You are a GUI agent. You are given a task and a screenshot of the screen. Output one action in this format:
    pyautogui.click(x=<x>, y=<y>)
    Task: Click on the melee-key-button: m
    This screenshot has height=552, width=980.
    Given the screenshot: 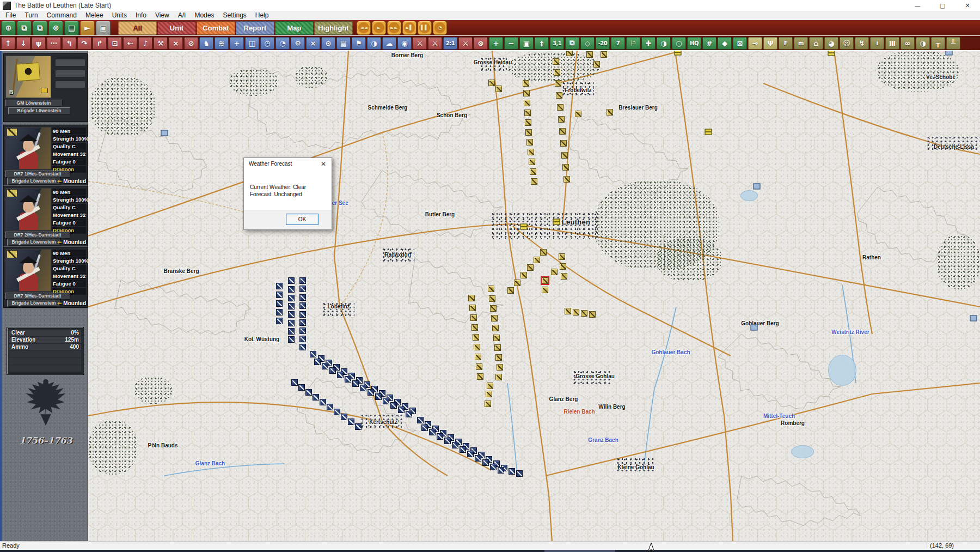 What is the action you would take?
    pyautogui.click(x=801, y=44)
    